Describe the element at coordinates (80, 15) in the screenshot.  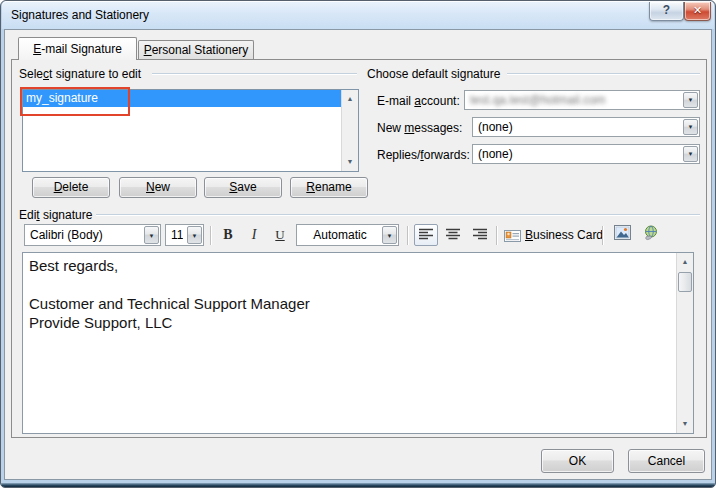
I see `window-title: Signatures and Stationery` at that location.